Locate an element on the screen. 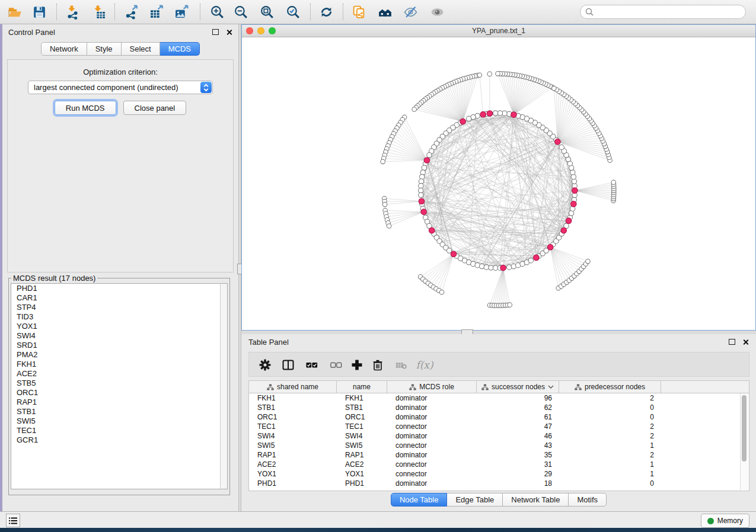 This screenshot has height=532, width=756. column-header-predecessor-nodes: predecessor nodes is located at coordinates (610, 387).